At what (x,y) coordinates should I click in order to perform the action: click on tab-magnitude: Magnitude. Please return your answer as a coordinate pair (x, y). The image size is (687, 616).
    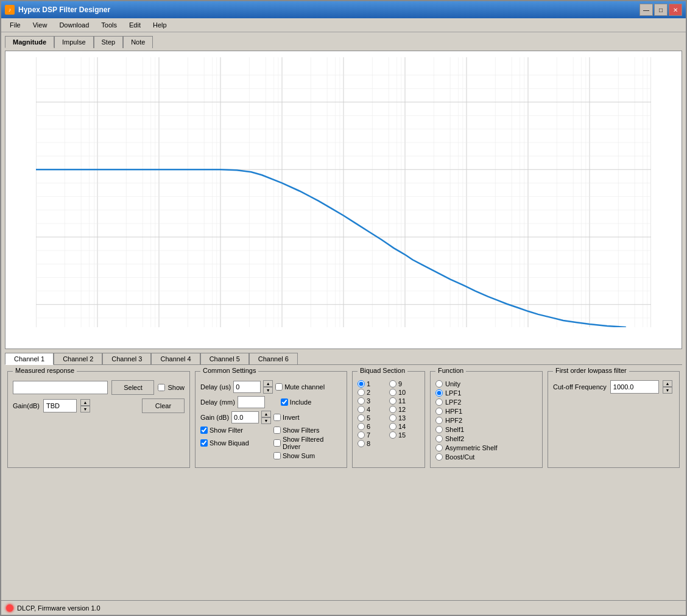
    Looking at the image, I should click on (29, 42).